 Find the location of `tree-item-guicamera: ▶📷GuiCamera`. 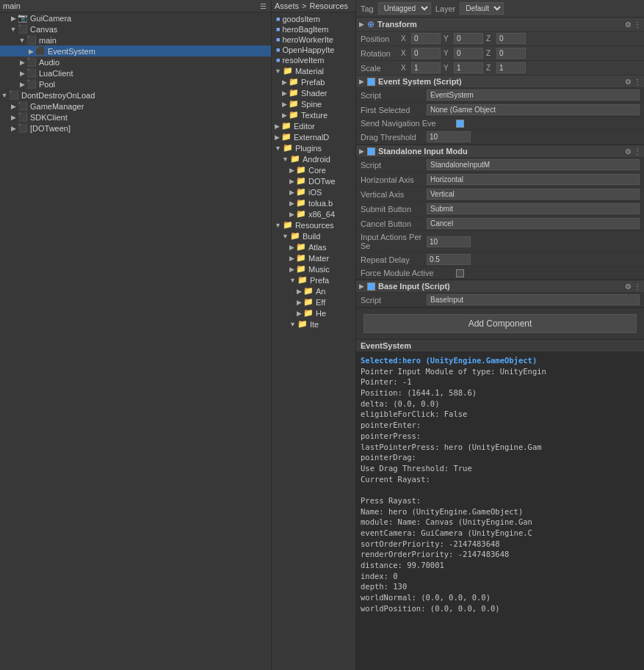

tree-item-guicamera: ▶📷GuiCamera is located at coordinates (135, 18).